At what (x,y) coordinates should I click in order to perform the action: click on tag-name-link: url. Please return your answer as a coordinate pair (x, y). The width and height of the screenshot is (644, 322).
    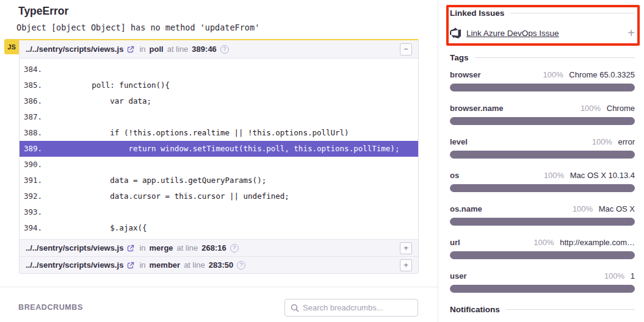
    Looking at the image, I should click on (455, 243).